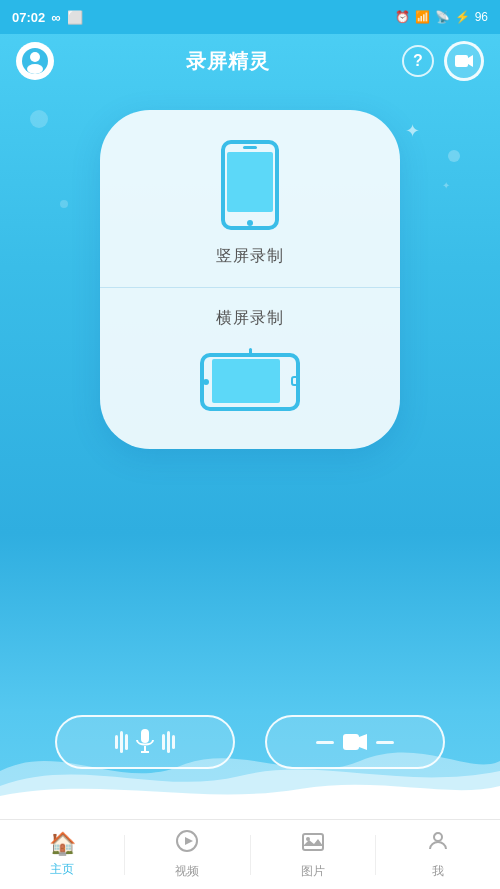 The height and width of the screenshot is (889, 500). Describe the element at coordinates (168, 742) in the screenshot. I see `mic-wave-right` at that location.